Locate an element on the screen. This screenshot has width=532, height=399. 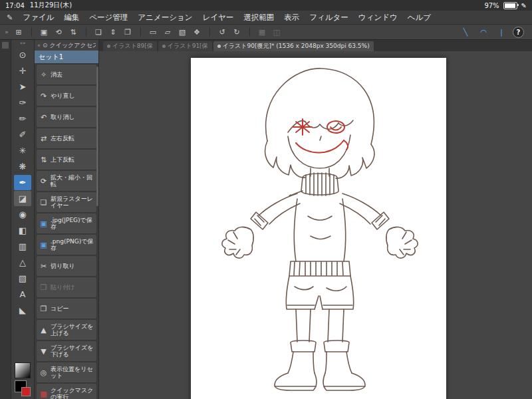
quick-access-panel: « ⊙ クイックアクセス セット1 ✧ 消去 ↷ やり直し ↶ 取り消し is located at coordinates (66, 219).